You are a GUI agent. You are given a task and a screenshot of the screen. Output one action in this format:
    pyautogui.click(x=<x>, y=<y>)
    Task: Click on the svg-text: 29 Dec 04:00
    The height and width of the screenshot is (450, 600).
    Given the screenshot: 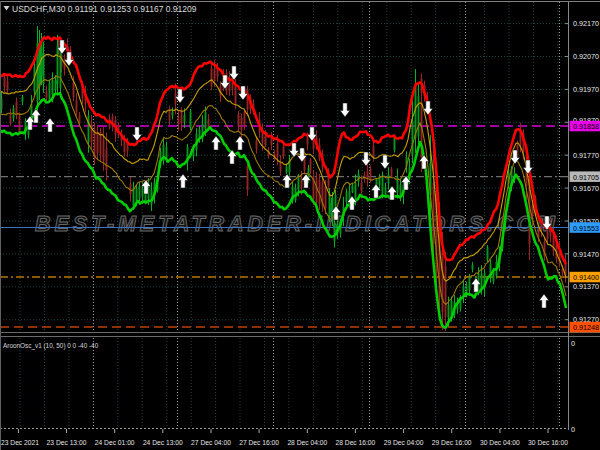 What is the action you would take?
    pyautogui.click(x=404, y=442)
    